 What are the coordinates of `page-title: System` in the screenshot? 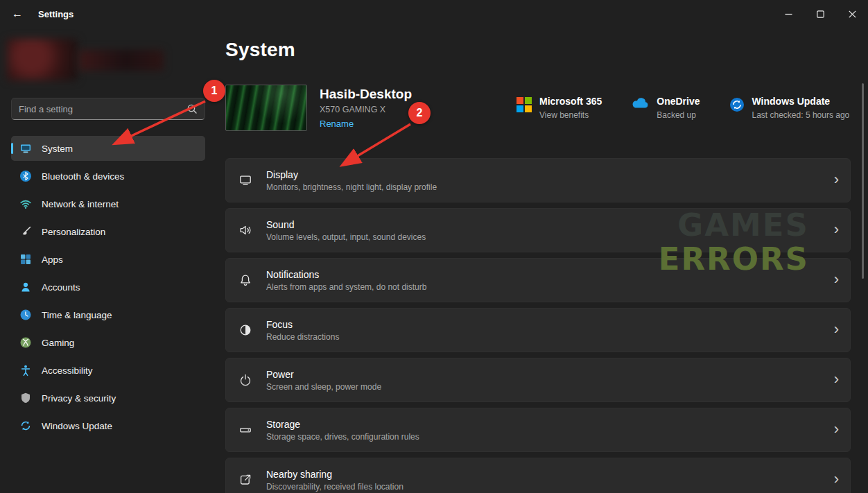 It's located at (261, 50).